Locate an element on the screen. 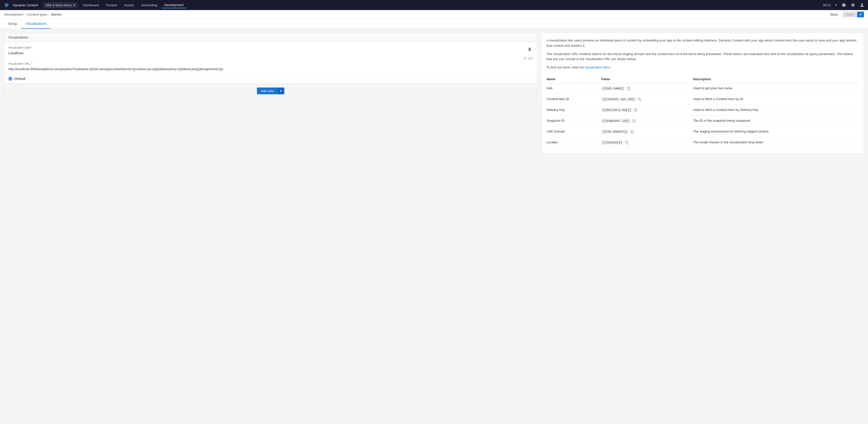  table-row: Content item ID {{content.sys.id}} Used … is located at coordinates (703, 99).